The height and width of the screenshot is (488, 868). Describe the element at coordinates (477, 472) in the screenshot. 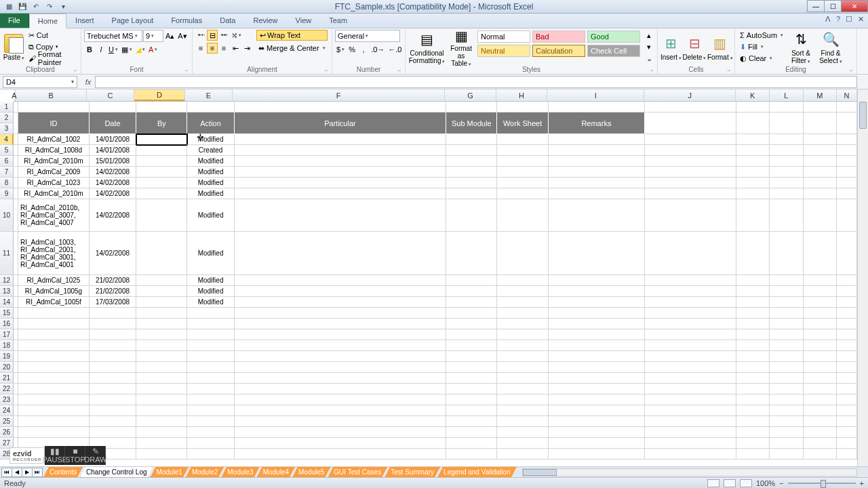

I see `sheet-tab-legend-and-validation: Legend and Validation` at that location.